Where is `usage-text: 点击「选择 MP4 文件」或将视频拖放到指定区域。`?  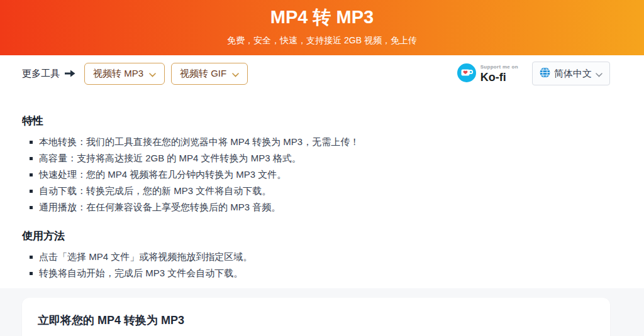
usage-text: 点击「选择 MP4 文件」或将视频拖放到指定区域。 is located at coordinates (146, 257).